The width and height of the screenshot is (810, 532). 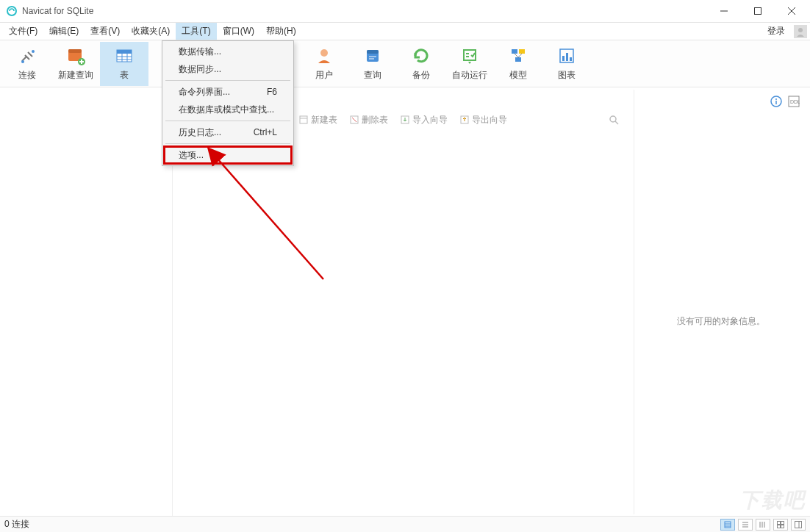 I want to click on info-icon, so click(x=776, y=103).